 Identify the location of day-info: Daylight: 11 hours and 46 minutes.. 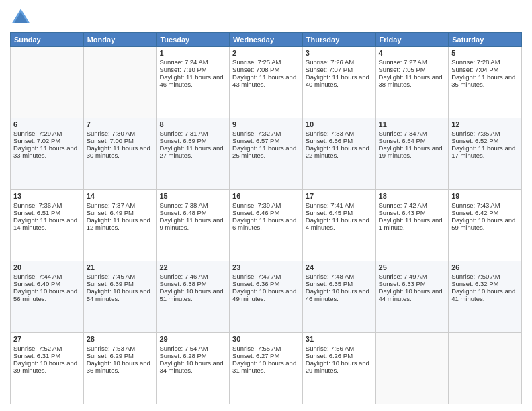
(193, 81).